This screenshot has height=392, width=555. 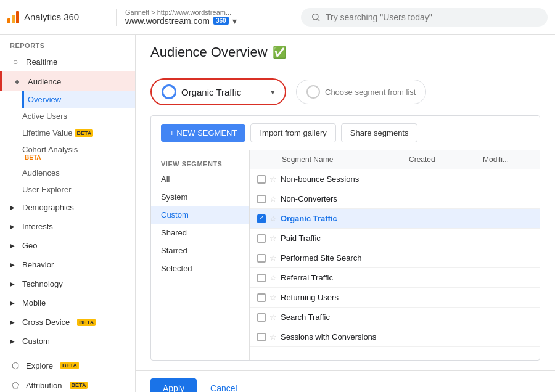 What do you see at coordinates (79, 173) in the screenshot?
I see `sidebar-item-audiences: Audiences` at bounding box center [79, 173].